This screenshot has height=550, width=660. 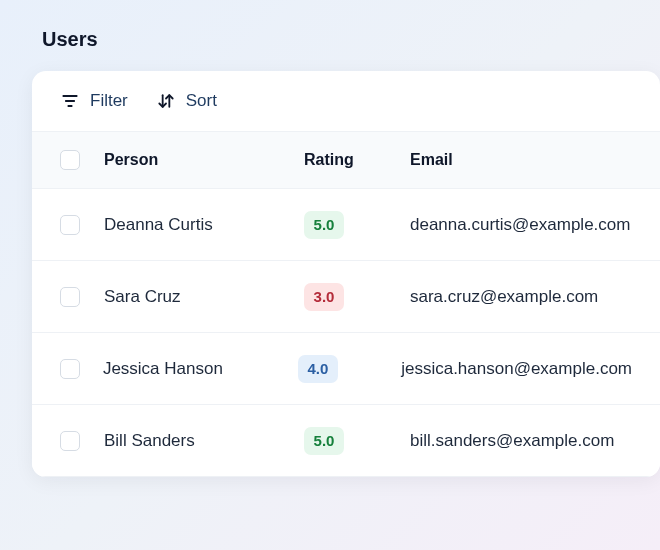 I want to click on table-row: Jessica Hanson4.0jessica.hanson@example.…, so click(x=346, y=369).